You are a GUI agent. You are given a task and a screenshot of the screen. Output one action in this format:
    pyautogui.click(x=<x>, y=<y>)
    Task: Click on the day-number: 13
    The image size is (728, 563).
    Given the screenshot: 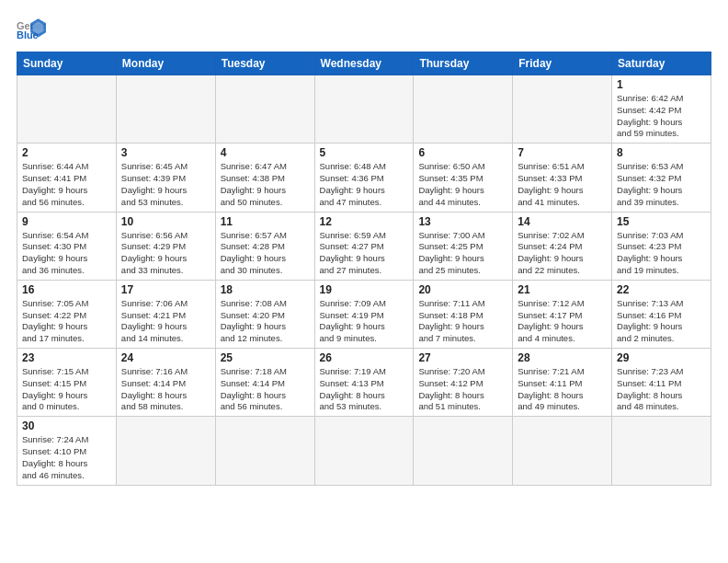 What is the action you would take?
    pyautogui.click(x=463, y=222)
    